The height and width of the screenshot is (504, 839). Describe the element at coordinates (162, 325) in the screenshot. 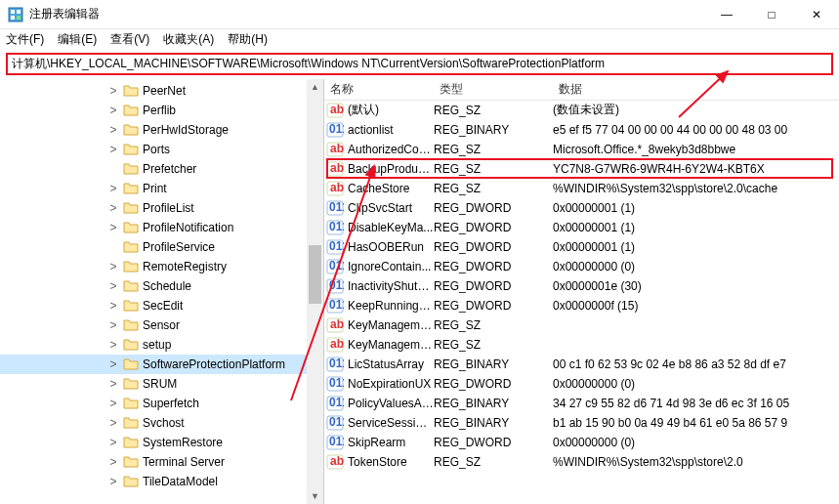

I see `tree-item-sensor: >Sensor` at that location.